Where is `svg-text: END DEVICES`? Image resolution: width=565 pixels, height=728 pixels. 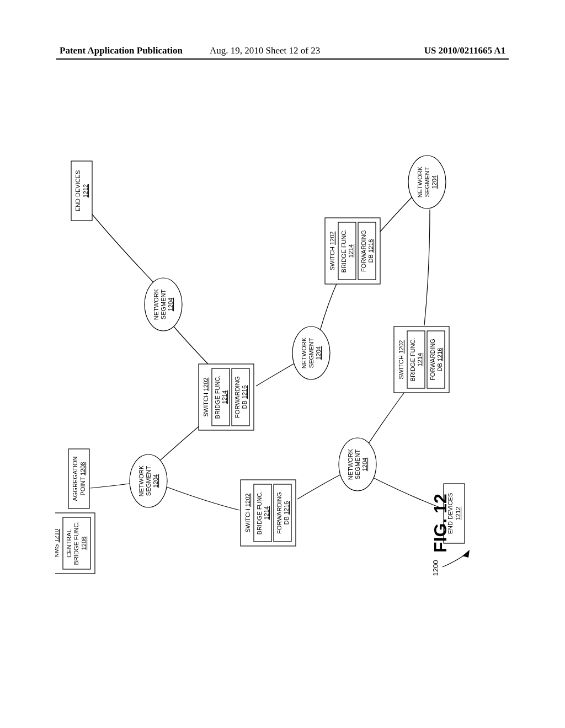 svg-text: END DEVICES is located at coordinates (78, 191).